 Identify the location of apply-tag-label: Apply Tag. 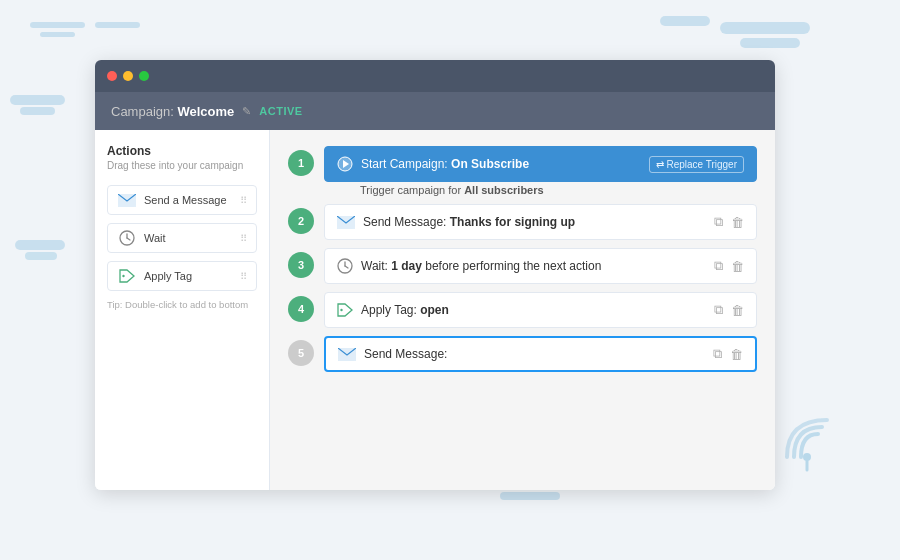
(168, 276).